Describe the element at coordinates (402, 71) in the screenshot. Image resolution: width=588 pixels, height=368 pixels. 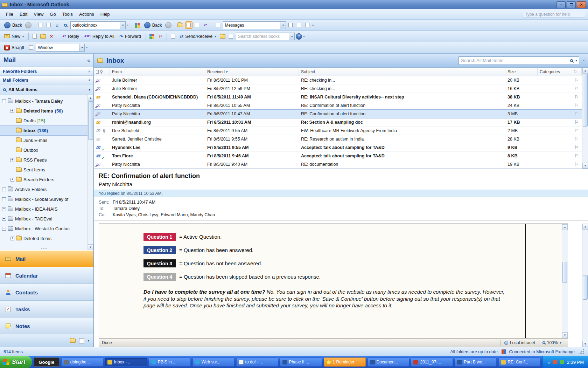
I see `column-subject: Subject` at that location.